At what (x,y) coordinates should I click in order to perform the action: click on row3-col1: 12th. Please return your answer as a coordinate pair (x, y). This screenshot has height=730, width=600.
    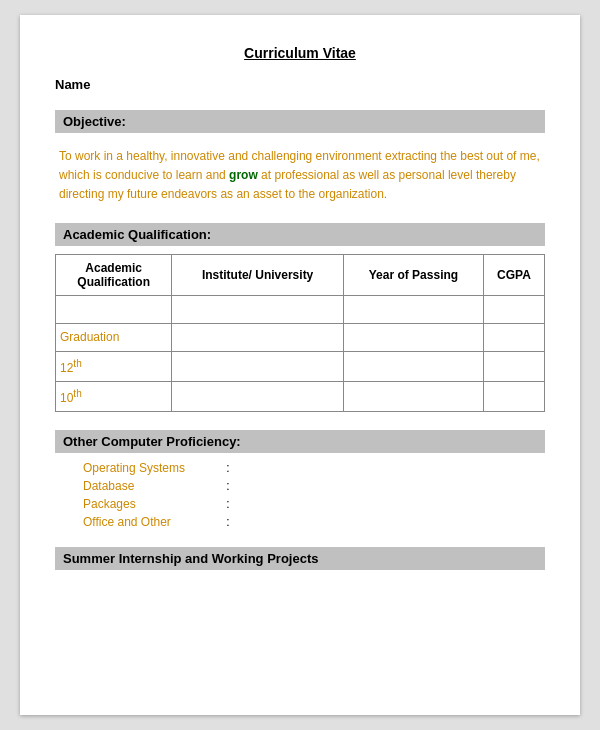
    Looking at the image, I should click on (114, 366).